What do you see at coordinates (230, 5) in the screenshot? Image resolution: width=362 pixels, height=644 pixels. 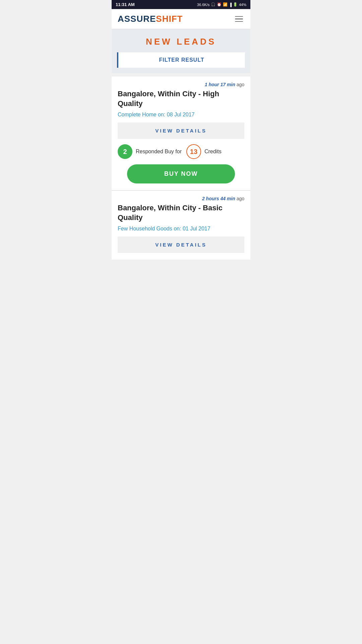 I see `signal-icon: ▐` at bounding box center [230, 5].